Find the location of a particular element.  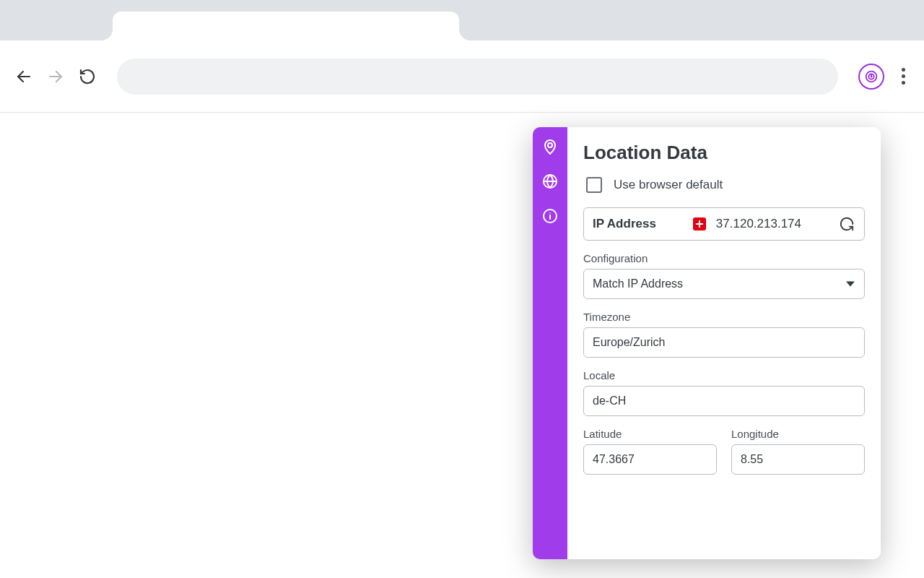

use-default-row: Use browser default is located at coordinates (724, 185).